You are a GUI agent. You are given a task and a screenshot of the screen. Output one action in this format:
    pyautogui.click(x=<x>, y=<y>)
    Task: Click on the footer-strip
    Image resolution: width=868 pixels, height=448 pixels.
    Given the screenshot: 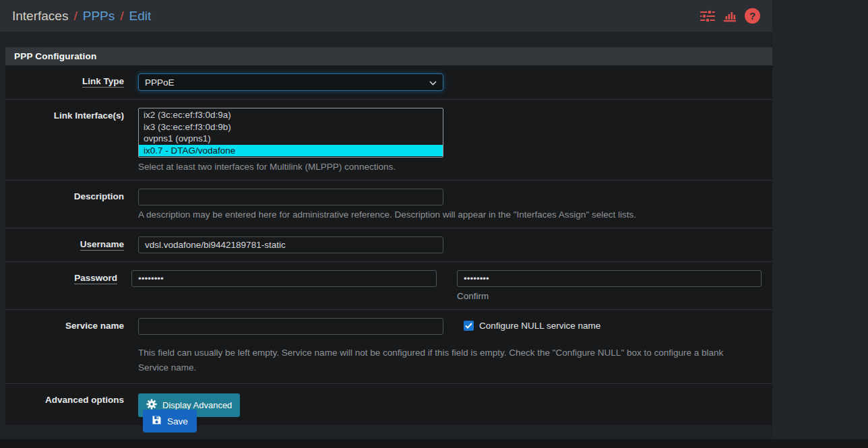 What is the action you would take?
    pyautogui.click(x=434, y=443)
    